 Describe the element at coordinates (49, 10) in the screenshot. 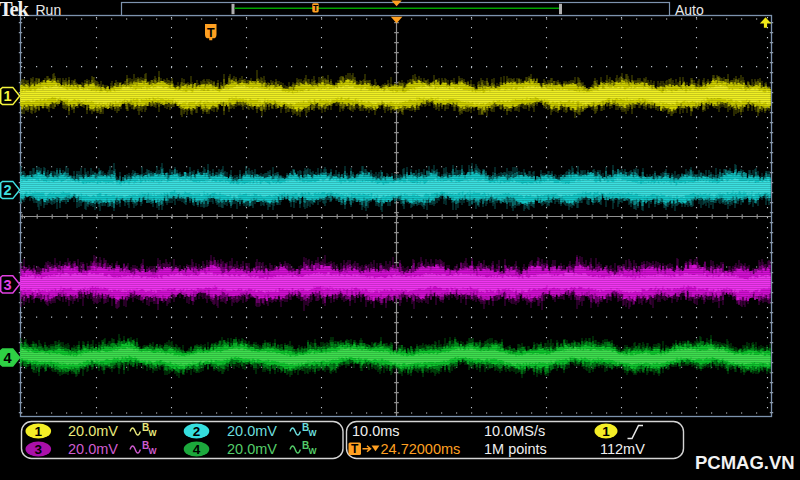

I see `svg-text: Run` at that location.